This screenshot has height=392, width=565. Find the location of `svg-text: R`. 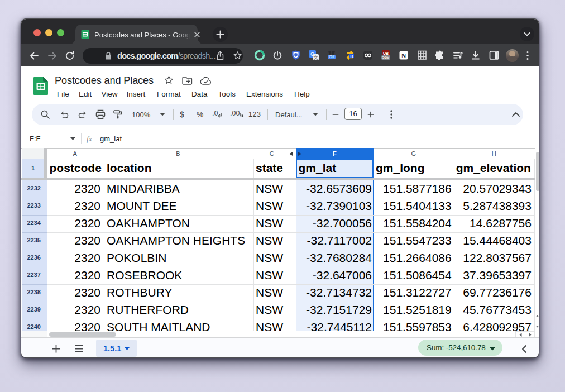

svg-text: R is located at coordinates (352, 56).